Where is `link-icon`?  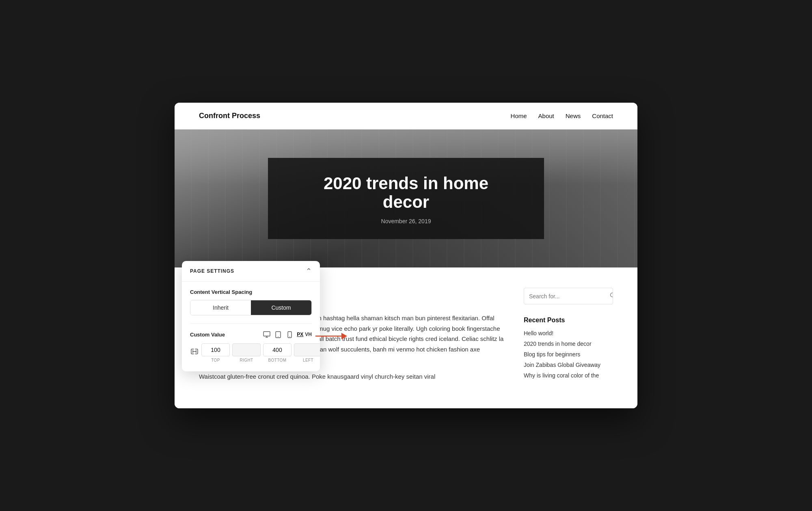
link-icon is located at coordinates (194, 351).